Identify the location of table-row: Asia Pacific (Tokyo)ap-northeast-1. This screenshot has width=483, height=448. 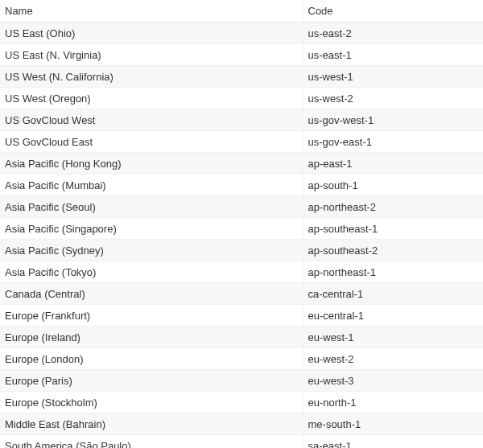
(242, 272).